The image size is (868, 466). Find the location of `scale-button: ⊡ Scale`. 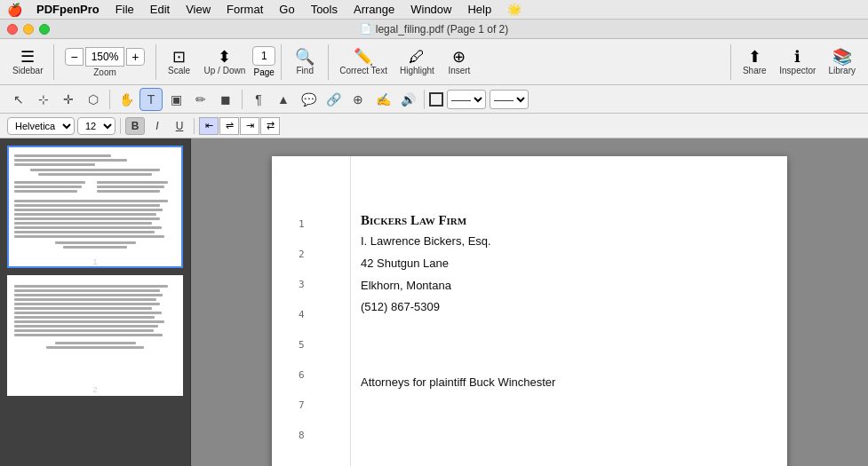

scale-button: ⊡ Scale is located at coordinates (179, 62).